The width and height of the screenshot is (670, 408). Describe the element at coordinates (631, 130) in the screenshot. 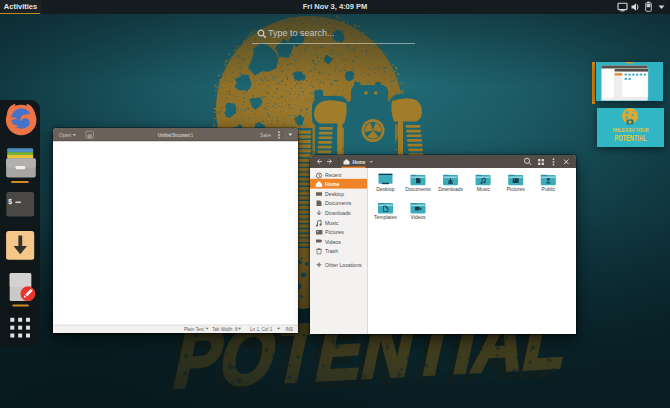

I see `svg-text: UNLEASH YOUR` at that location.